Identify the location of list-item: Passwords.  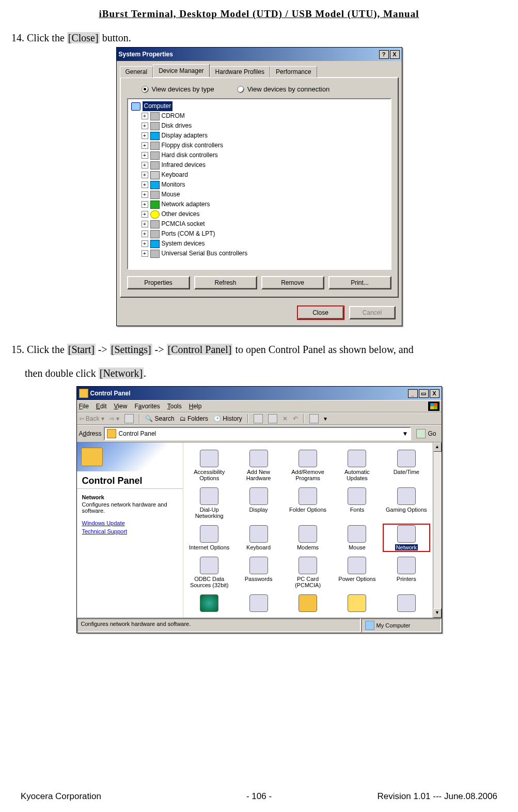
(258, 573).